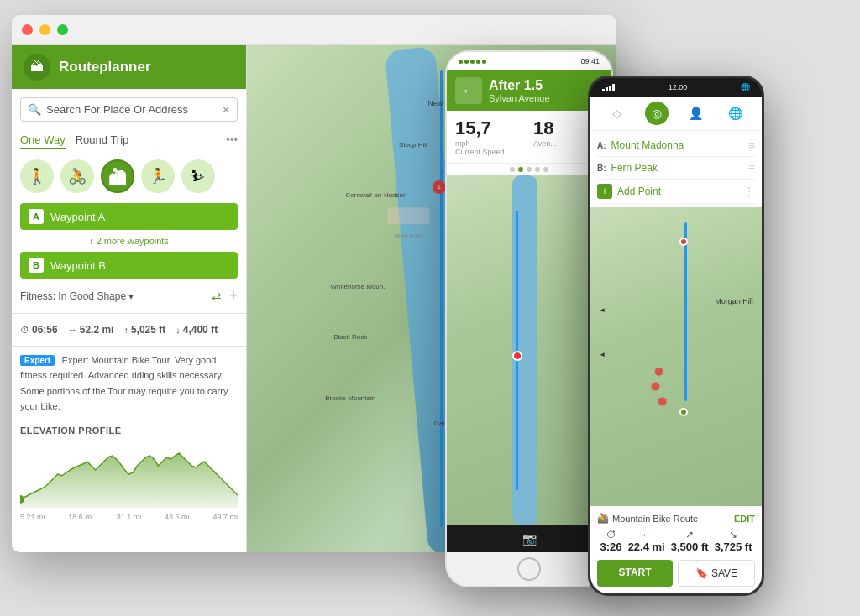 The width and height of the screenshot is (860, 616). What do you see at coordinates (139, 217) in the screenshot?
I see `waypoint-a-text: Waypoint A` at bounding box center [139, 217].